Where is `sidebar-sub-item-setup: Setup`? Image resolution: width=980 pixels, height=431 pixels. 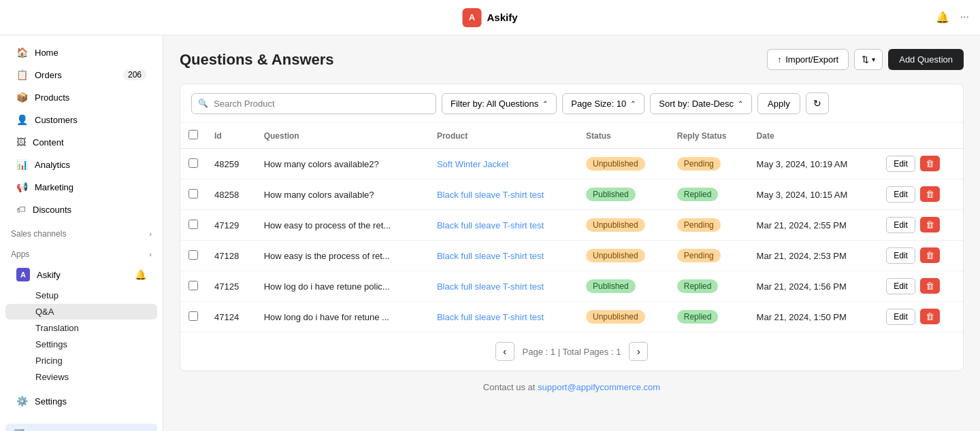
sidebar-sub-item-setup: Setup is located at coordinates (82, 295).